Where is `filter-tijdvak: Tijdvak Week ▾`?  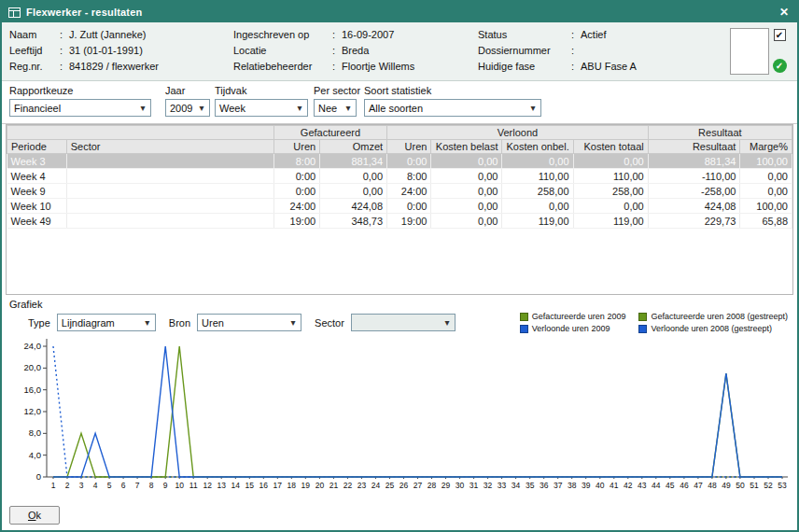 filter-tijdvak: Tijdvak Week ▾ is located at coordinates (261, 101).